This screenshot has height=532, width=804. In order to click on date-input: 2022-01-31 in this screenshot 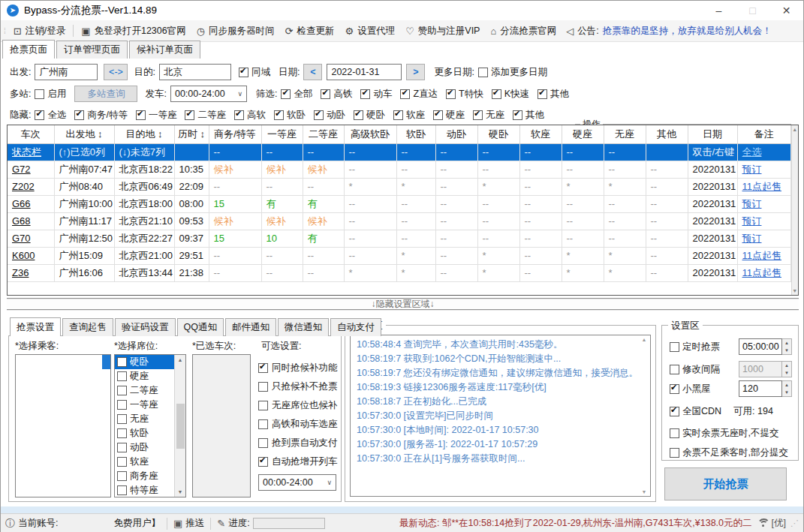, I will do `click(364, 72)`.